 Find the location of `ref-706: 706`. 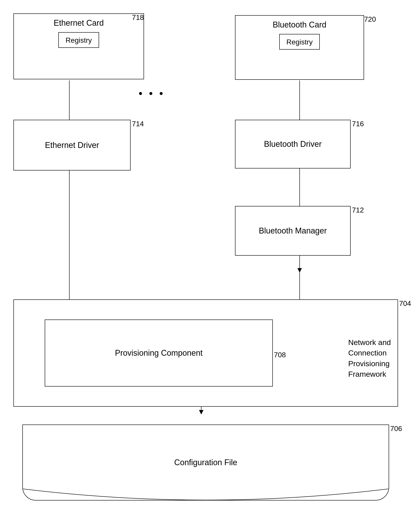

ref-706: 706 is located at coordinates (396, 429).